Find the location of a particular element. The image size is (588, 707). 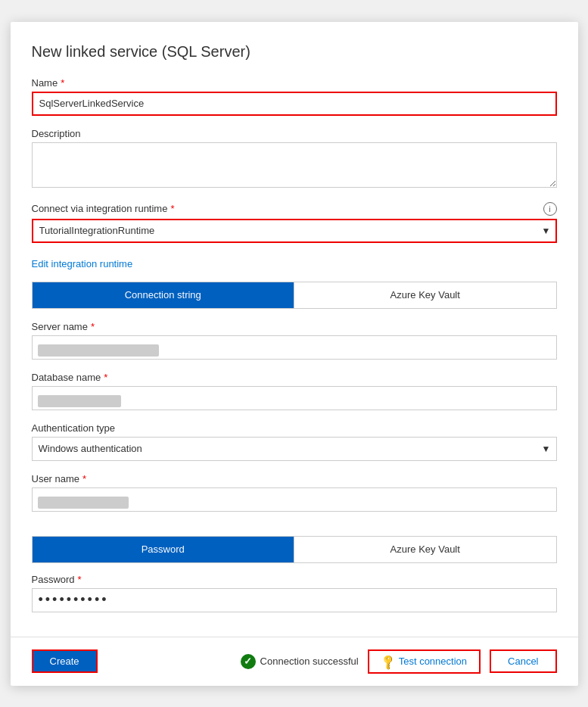

description-label: Description is located at coordinates (294, 133).